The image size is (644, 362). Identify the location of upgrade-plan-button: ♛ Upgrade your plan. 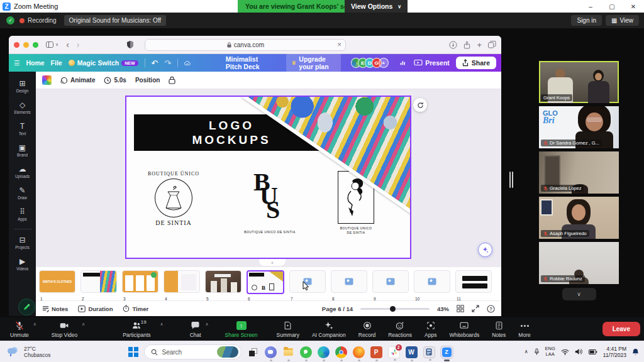
(313, 63).